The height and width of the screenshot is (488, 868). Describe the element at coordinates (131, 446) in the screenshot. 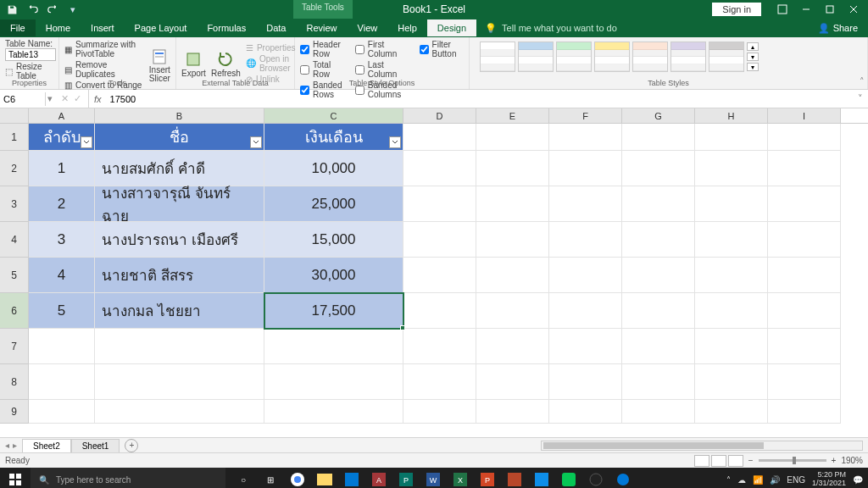

I see `add-sheet-button: +` at that location.